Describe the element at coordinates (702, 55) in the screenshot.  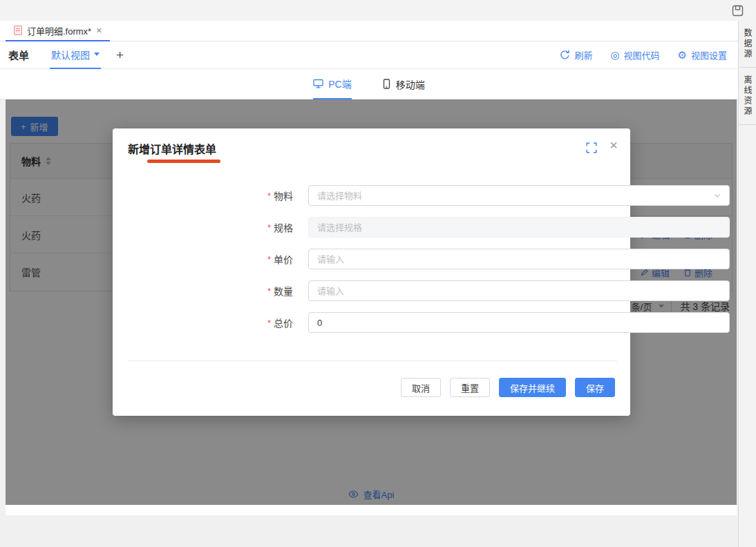
I see `view-settings-button: ⚙ 视图设置` at that location.